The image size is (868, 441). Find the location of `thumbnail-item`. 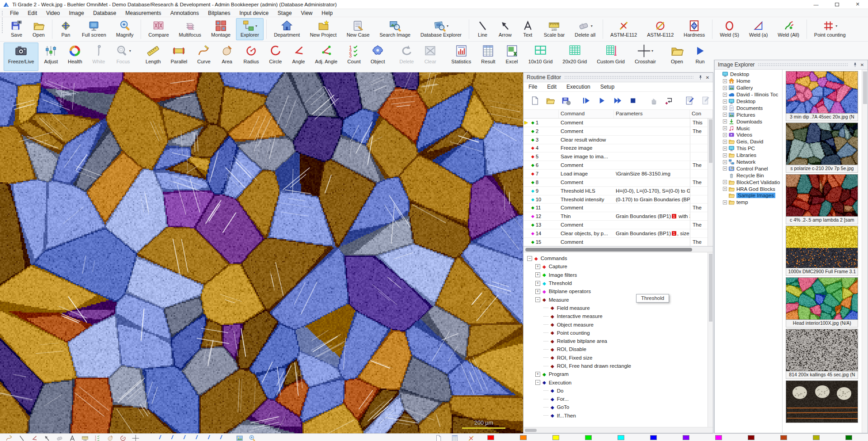

thumbnail-item is located at coordinates (822, 402).